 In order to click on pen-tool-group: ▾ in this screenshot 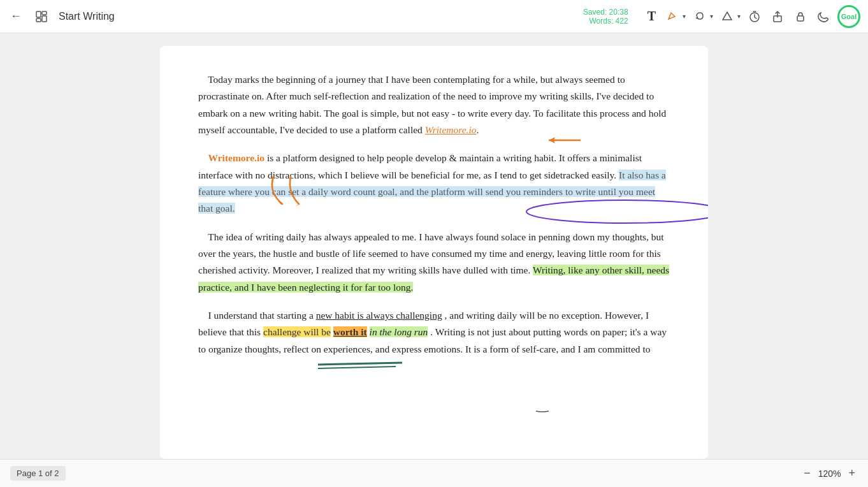, I will do `click(674, 17)`.